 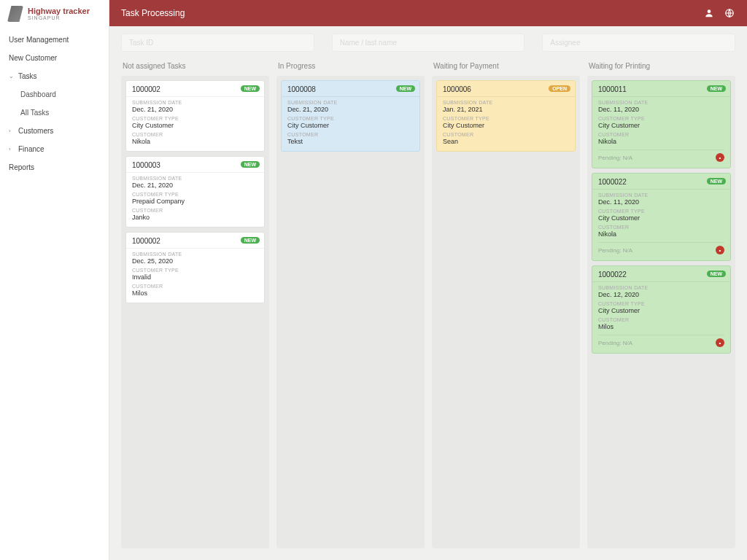 I want to click on nav-finance: ›Finance, so click(x=54, y=149).